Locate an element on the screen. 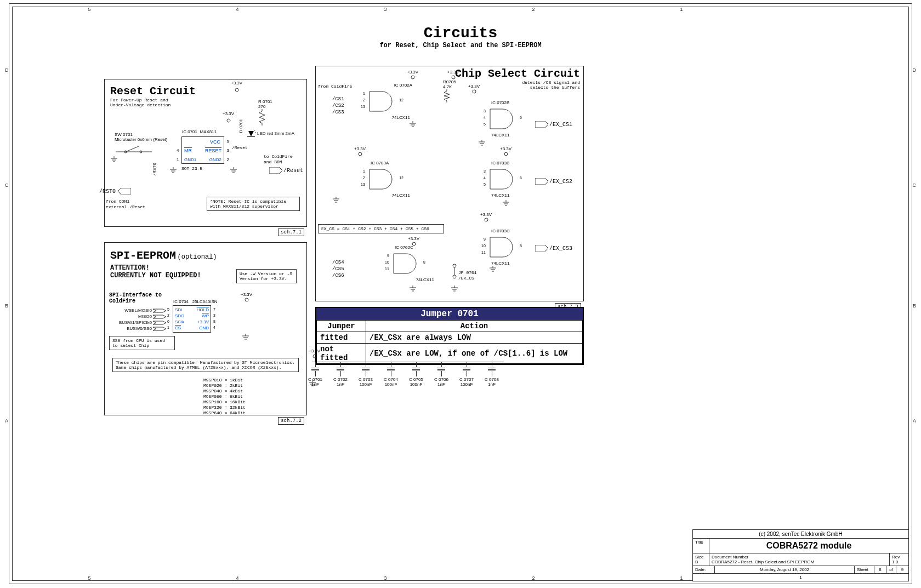 This screenshot has height=588, width=921. ic-max811: IC 0701 MAX811 VCC MR RESET GND1 GND2 5 … is located at coordinates (203, 150).